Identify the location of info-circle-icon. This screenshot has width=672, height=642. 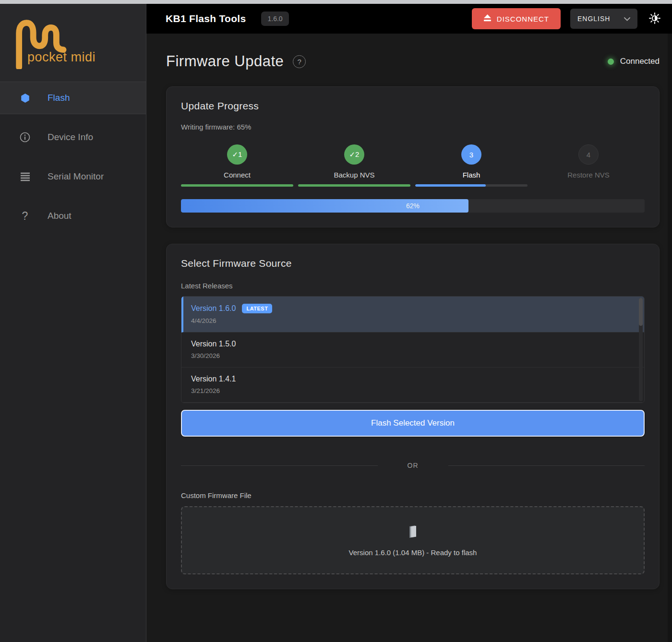
(25, 137).